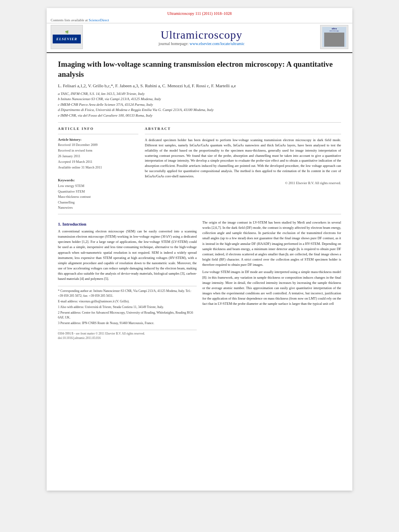  Describe the element at coordinates (272, 280) in the screenshot. I see `main-right-column: The origin of the image contrast in LV-S…` at that location.